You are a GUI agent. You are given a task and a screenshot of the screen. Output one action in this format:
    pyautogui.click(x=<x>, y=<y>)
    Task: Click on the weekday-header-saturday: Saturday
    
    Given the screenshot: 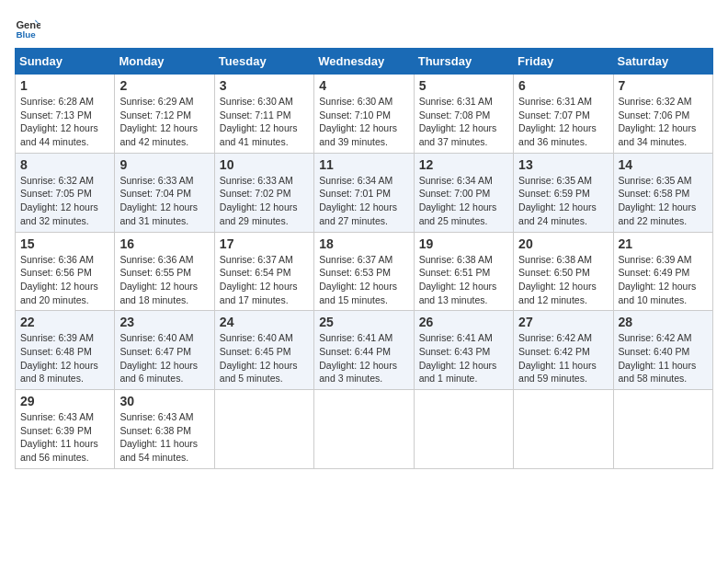 What is the action you would take?
    pyautogui.click(x=663, y=62)
    